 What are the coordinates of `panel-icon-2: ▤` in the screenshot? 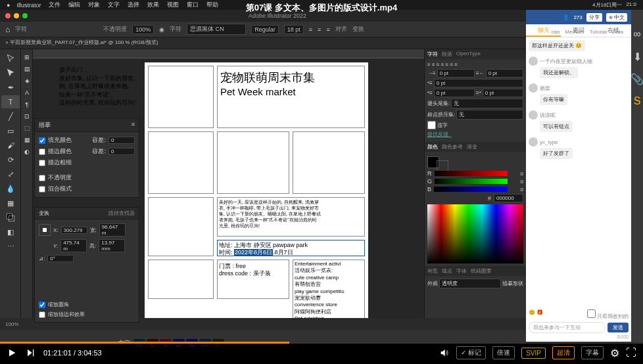 It's located at (27, 69).